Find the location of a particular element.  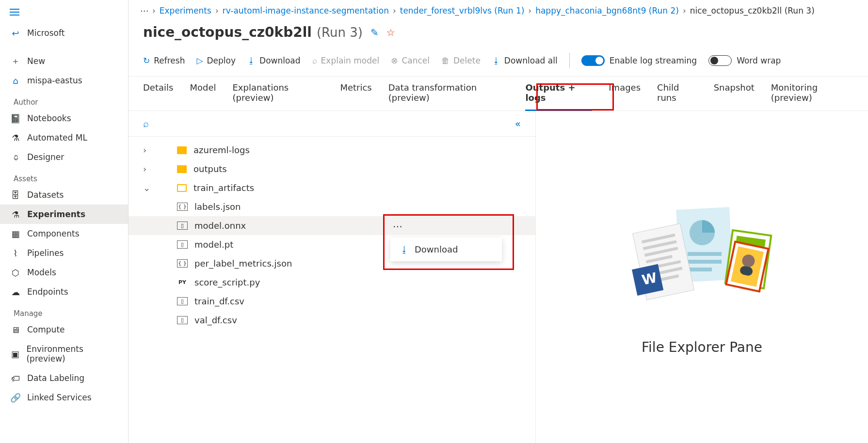

experiments-icon: ⚗ is located at coordinates (16, 214).